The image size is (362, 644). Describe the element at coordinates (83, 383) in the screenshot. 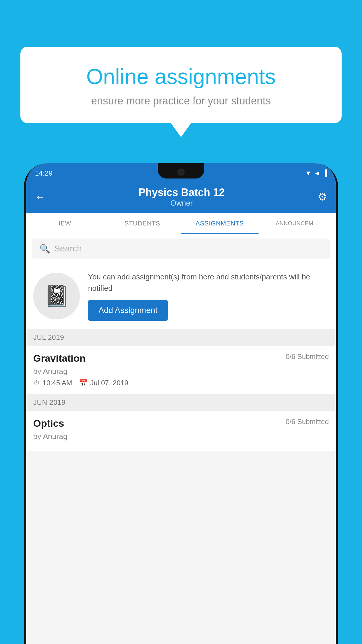

I see `calendar-icon: 📅` at that location.